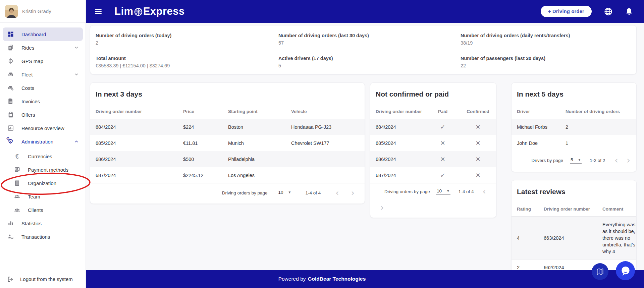 The image size is (644, 288). Describe the element at coordinates (34, 196) in the screenshot. I see `sidebar-item-label: Team` at that location.